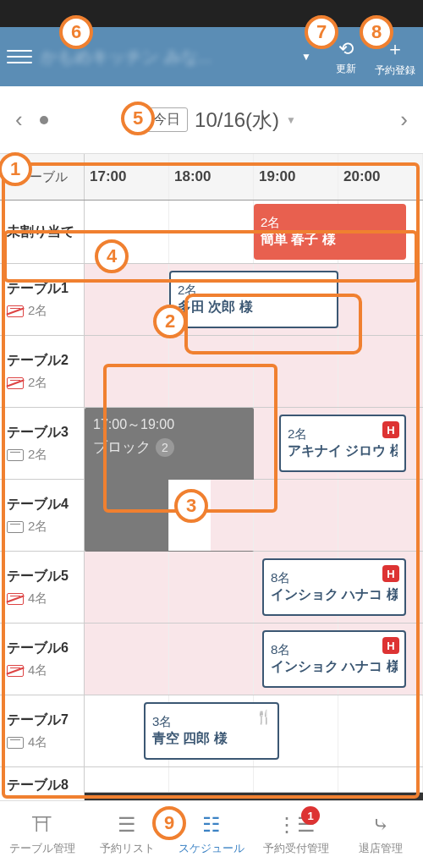  I want to click on table-row: テーブル2 2名, so click(212, 372).